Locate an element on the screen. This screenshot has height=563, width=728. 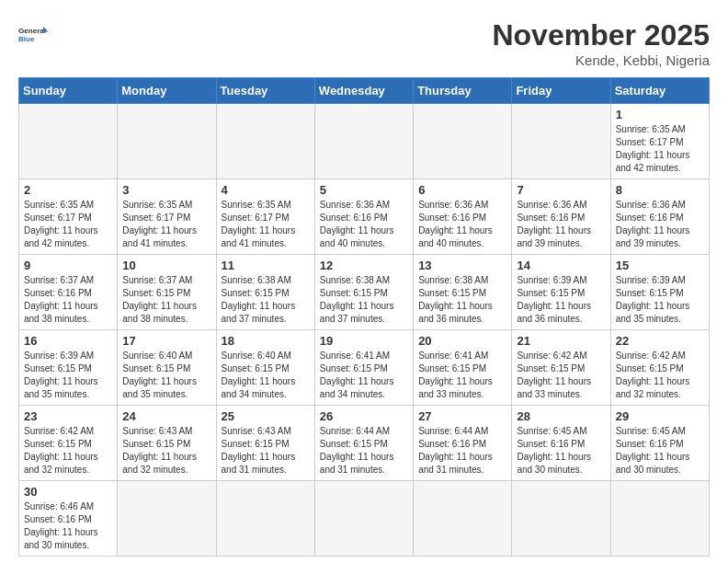
table-row: 15Sunrise: 6:39 AM Sunset: 6:15 PM Dayli… is located at coordinates (660, 293).